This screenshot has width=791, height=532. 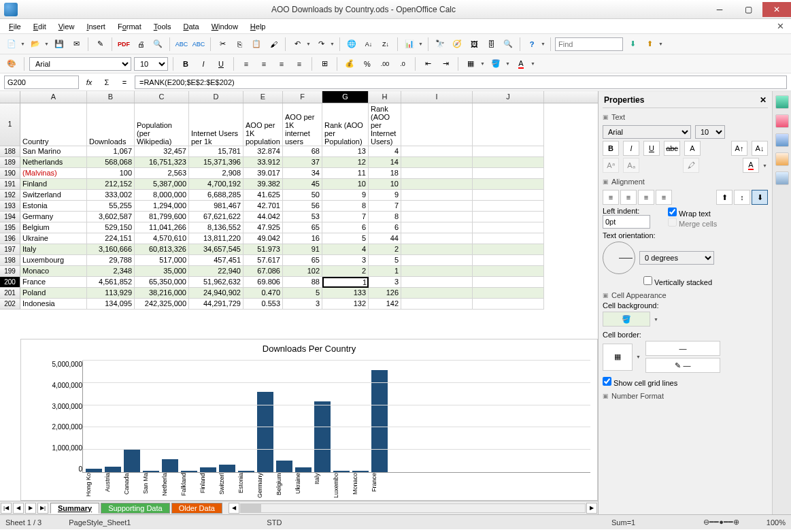 I want to click on cell: 51.973, so click(x=263, y=250).